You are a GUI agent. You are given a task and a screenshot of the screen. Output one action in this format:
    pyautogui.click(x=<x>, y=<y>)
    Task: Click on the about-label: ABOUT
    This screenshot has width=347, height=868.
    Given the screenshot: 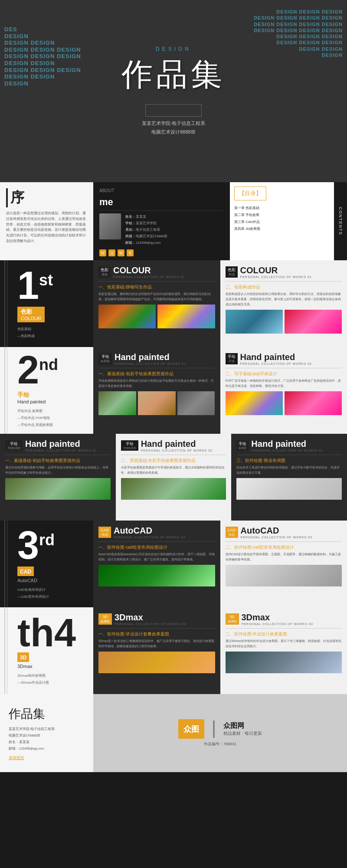 What is the action you would take?
    pyautogui.click(x=161, y=191)
    